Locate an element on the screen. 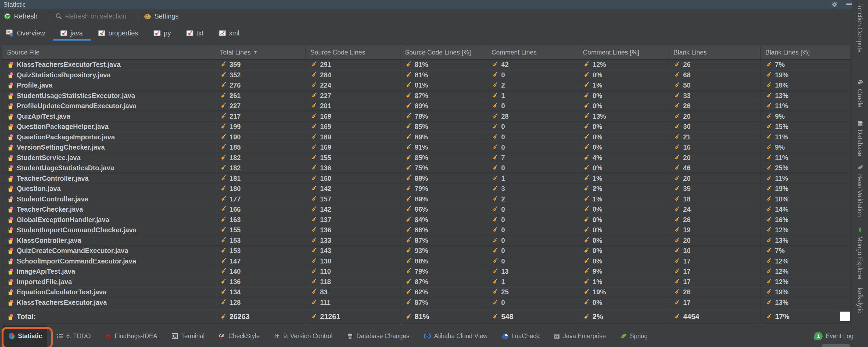  source-code-lines-cell: 83 is located at coordinates (353, 292).